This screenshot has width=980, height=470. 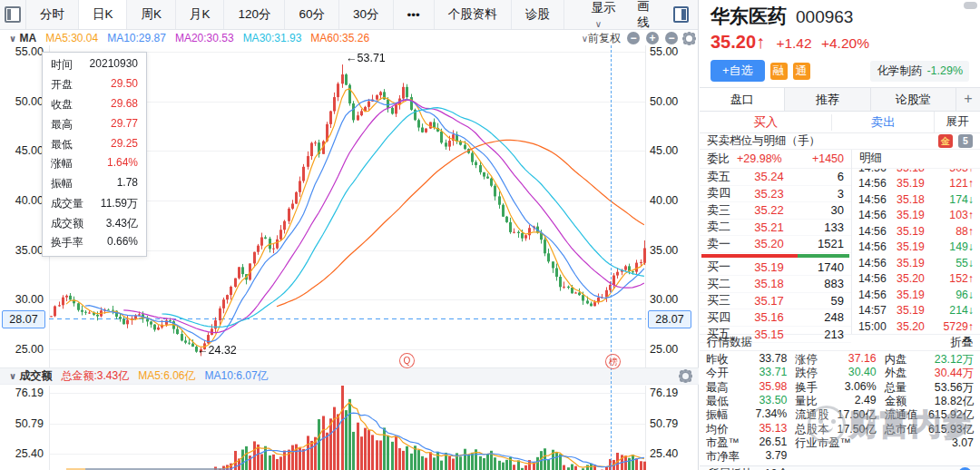 I want to click on orderbook-wrap: 委比 +29.98% +1450 卖五35.246卖四35.233卖三35.22…, so click(x=840, y=242).